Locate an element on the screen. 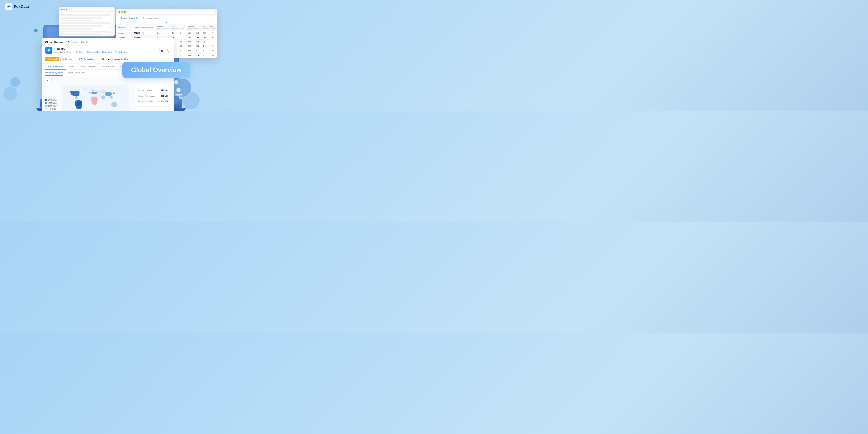  results-highest: 230 is located at coordinates (190, 46).